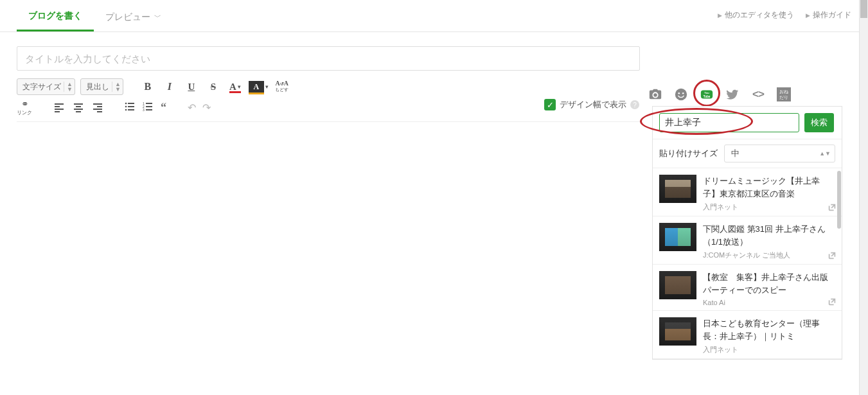  What do you see at coordinates (235, 87) in the screenshot?
I see `text-color-button: A ▾` at bounding box center [235, 87].